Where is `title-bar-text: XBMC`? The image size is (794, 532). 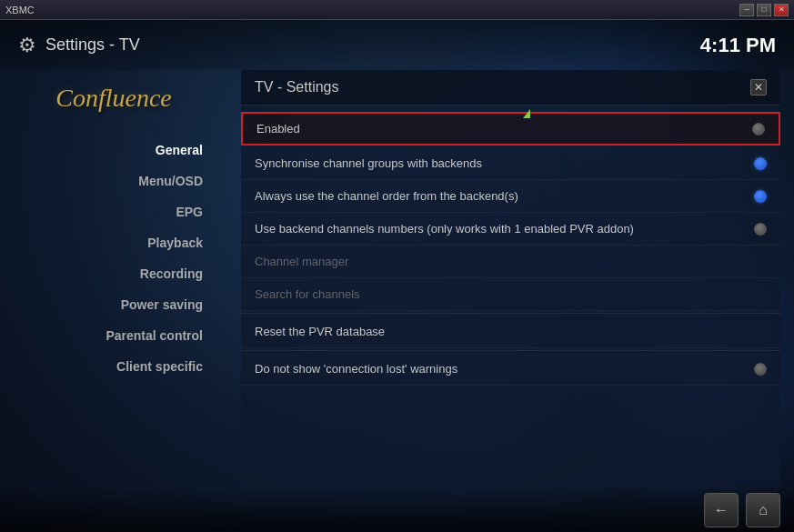 title-bar-text: XBMC is located at coordinates (20, 10).